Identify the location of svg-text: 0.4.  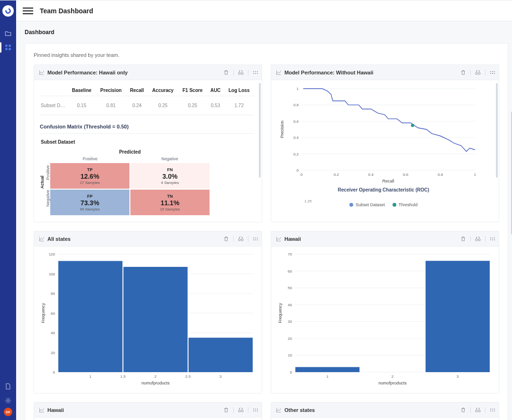
(371, 174).